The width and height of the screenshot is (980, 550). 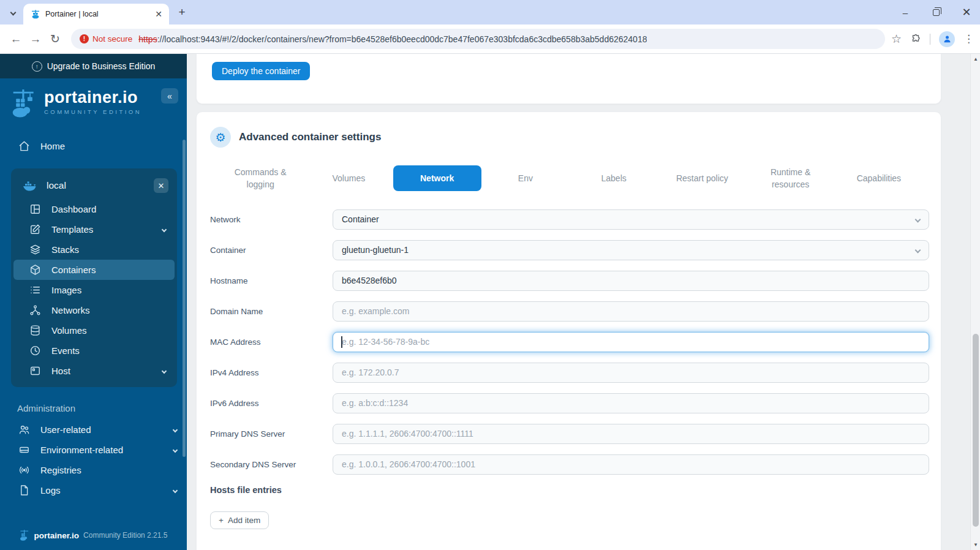 I want to click on browser-toolbar: ← → ↻ ! Not secure https://localhost:944…, so click(x=490, y=39).